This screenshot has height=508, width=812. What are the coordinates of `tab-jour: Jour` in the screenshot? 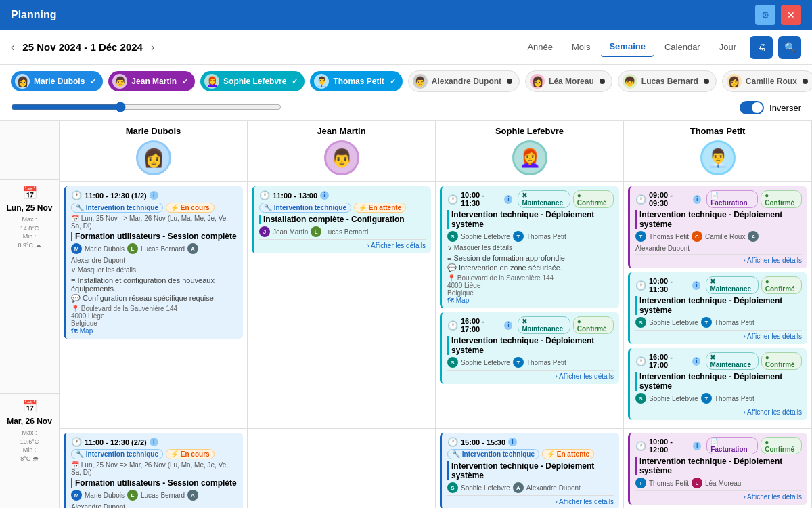 It's located at (728, 47).